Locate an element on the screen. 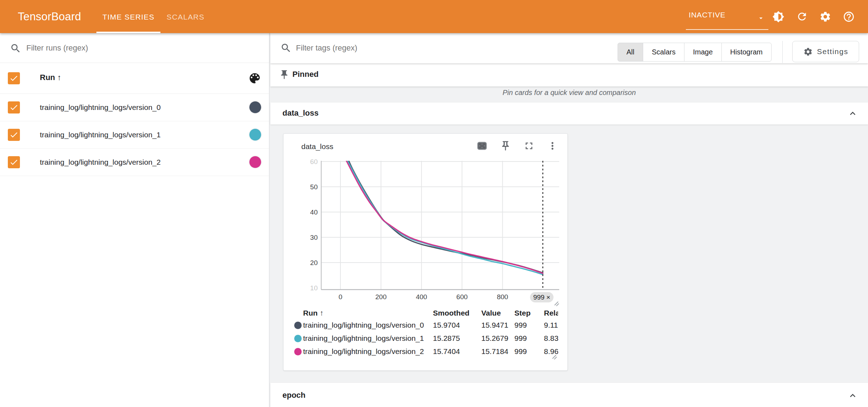 The width and height of the screenshot is (868, 407). run-label: training_log/lightning_logs/version_0 is located at coordinates (100, 107).